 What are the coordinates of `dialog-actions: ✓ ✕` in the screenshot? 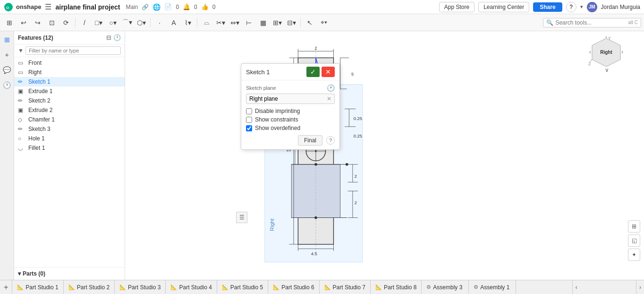 It's located at (321, 72).